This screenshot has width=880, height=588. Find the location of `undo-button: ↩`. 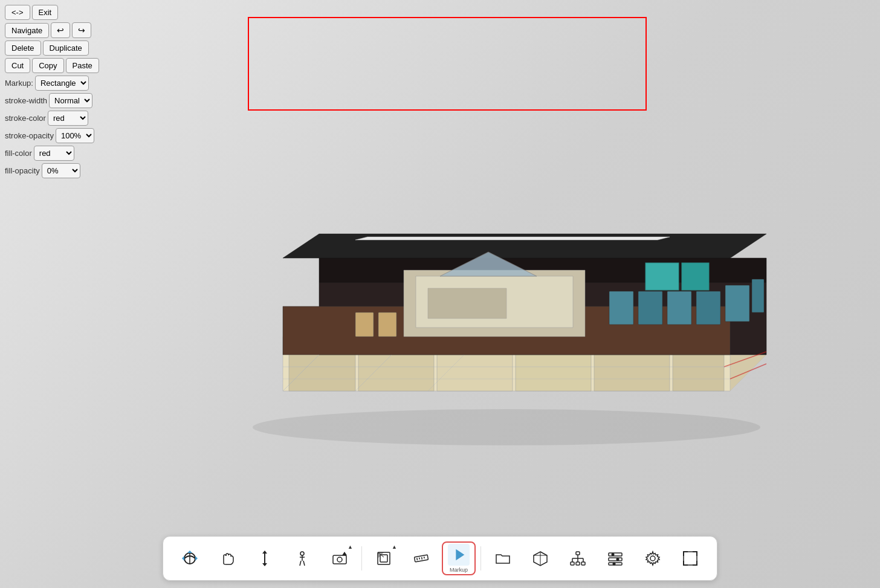

undo-button: ↩ is located at coordinates (60, 30).